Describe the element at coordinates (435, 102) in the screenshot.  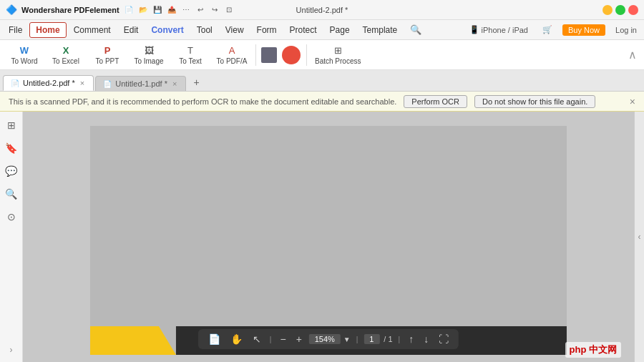
I see `perform-ocr-button: Perform OCR` at that location.